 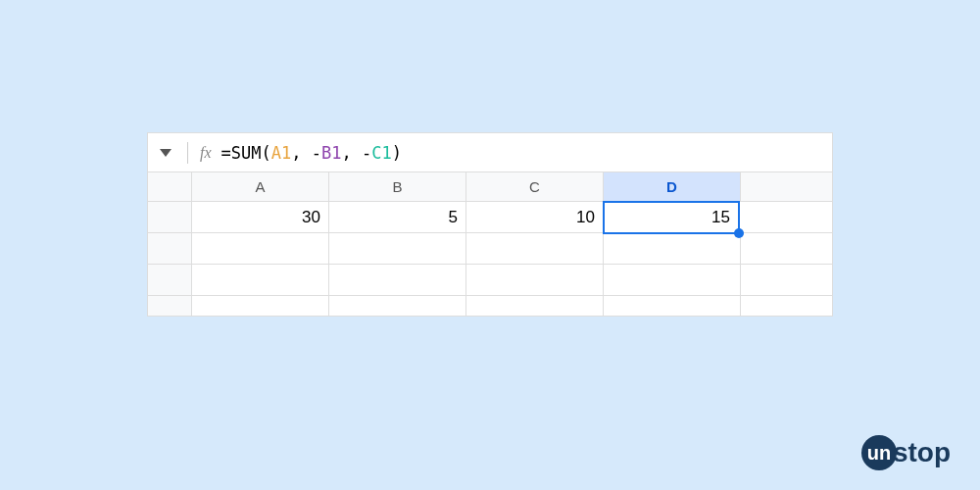 What do you see at coordinates (535, 218) in the screenshot?
I see `cell-c1: 10` at bounding box center [535, 218].